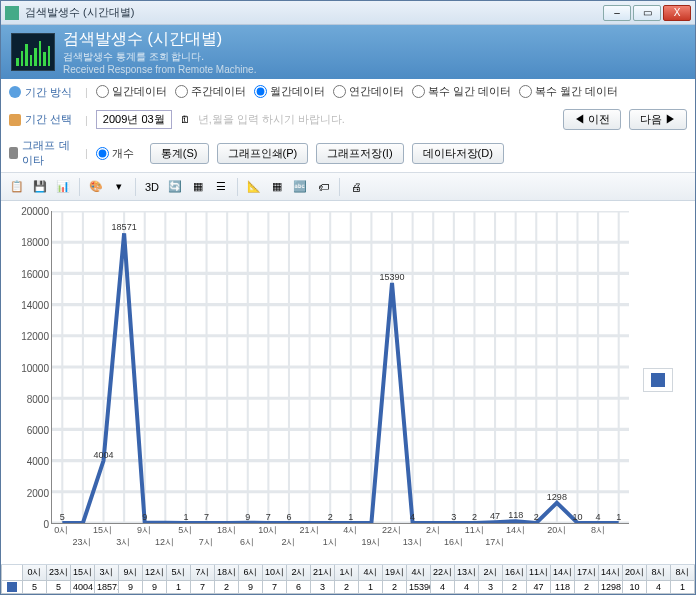 The image size is (696, 595). Describe the element at coordinates (115, 154) in the screenshot. I see `count-radio: 개수` at that location.